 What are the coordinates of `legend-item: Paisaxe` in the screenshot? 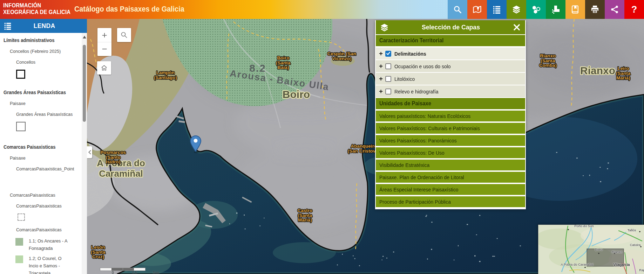 It's located at (43, 158).